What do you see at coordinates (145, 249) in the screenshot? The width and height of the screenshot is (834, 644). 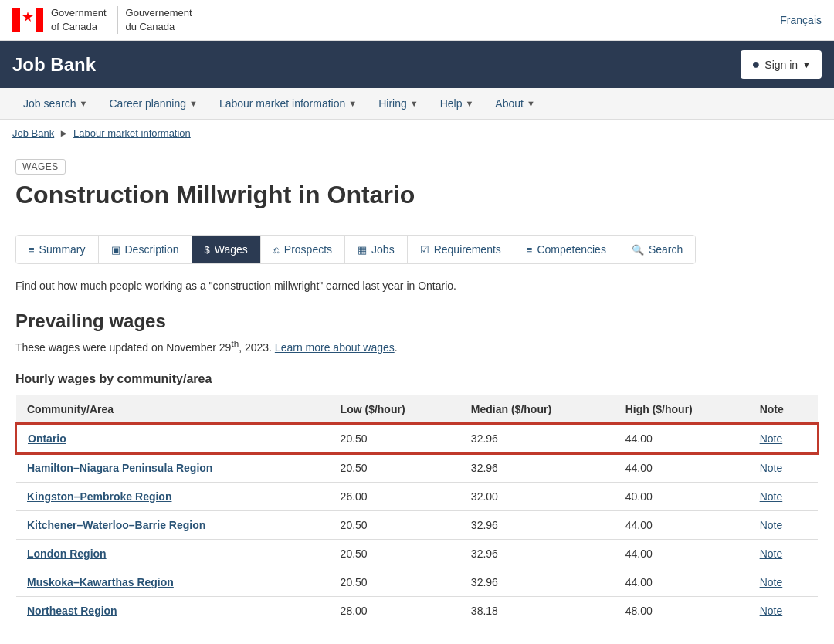 I see `tab-description: ▣ Description` at bounding box center [145, 249].